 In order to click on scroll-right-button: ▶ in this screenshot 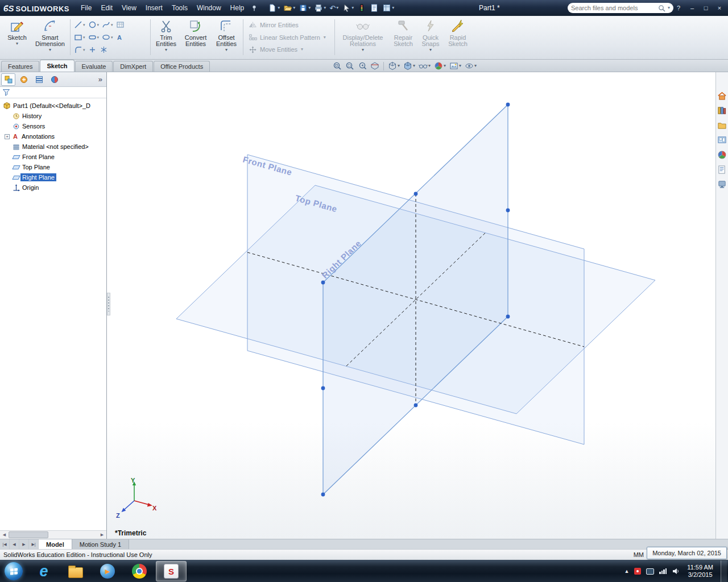, I will do `click(102, 535)`.